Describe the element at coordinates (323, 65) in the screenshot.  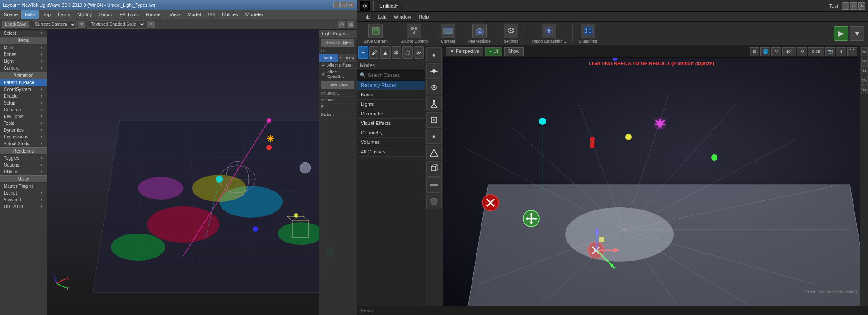
I see `lp-affect-diffuse-checkbox: ✓` at that location.